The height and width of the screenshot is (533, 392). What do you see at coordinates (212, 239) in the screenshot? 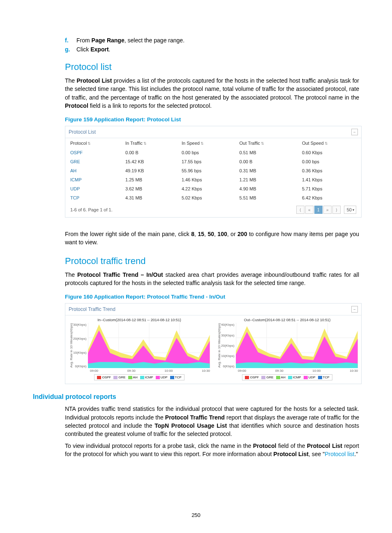
I see `para-pagesize: From the lower right side of the main pa…` at bounding box center [212, 239].